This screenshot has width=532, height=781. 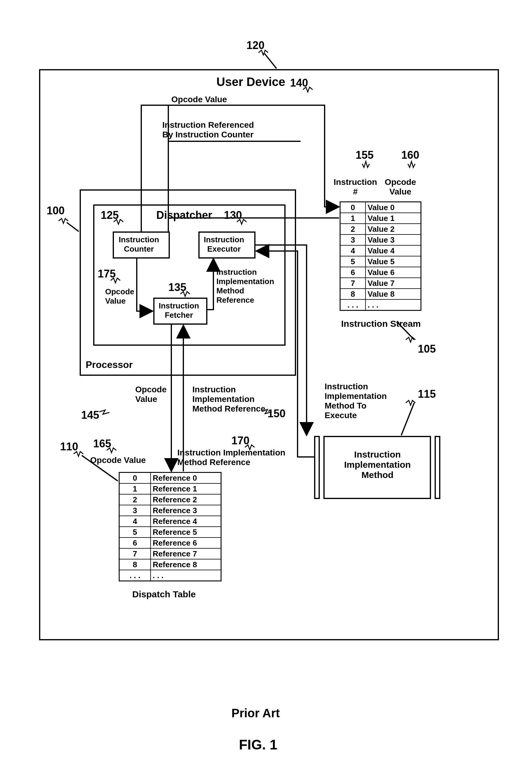 What do you see at coordinates (90, 415) in the screenshot?
I see `ref-145: 145` at bounding box center [90, 415].